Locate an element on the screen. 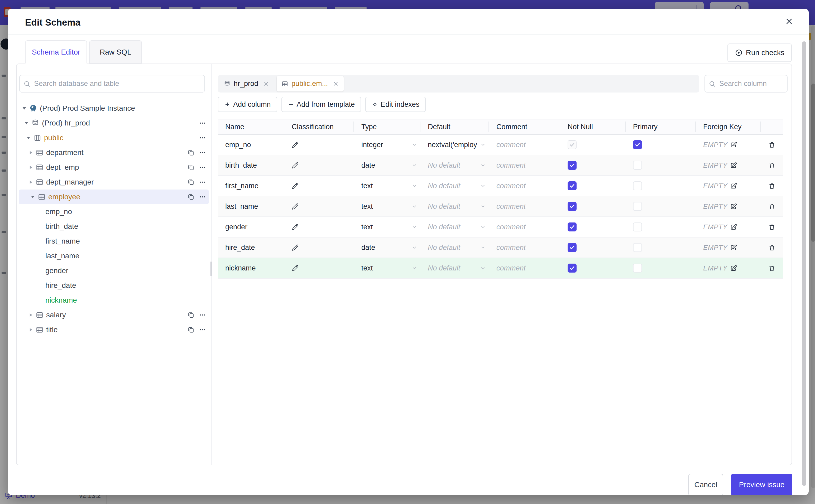  preview-issue-button: Preview issue is located at coordinates (762, 484).